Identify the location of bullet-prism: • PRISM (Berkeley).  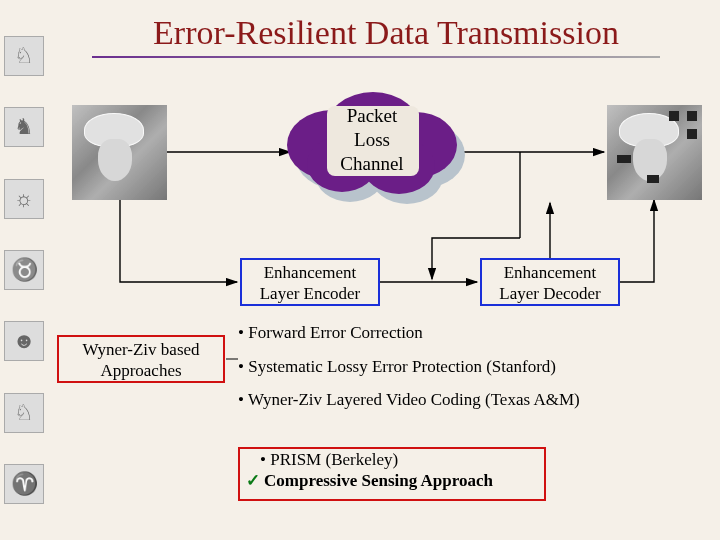
(399, 460).